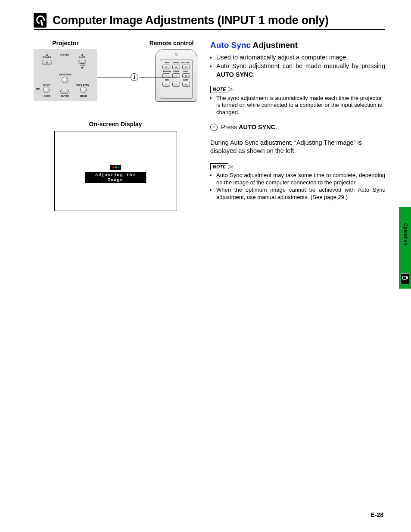 The image size is (411, 532). What do you see at coordinates (176, 72) in the screenshot?
I see `remote-lbl-volume: VOLUME` at bounding box center [176, 72].